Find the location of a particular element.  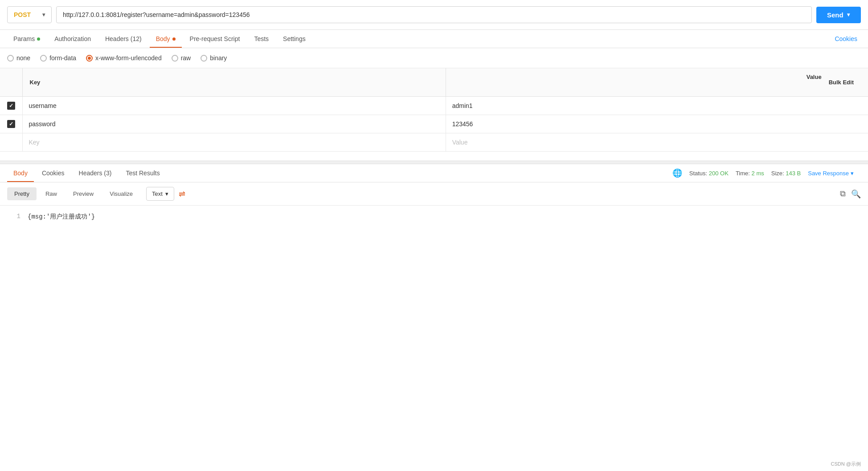

tab-params: Params is located at coordinates (27, 39).